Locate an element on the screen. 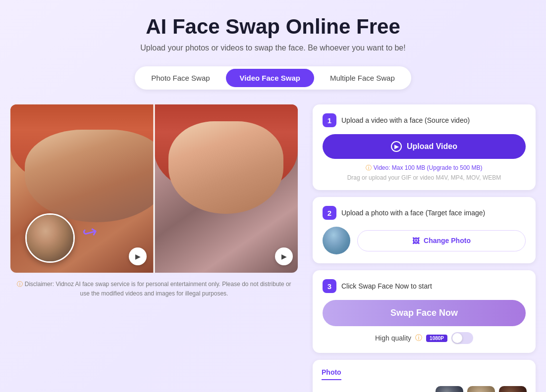  change-photo-label: Change Photo is located at coordinates (447, 241).